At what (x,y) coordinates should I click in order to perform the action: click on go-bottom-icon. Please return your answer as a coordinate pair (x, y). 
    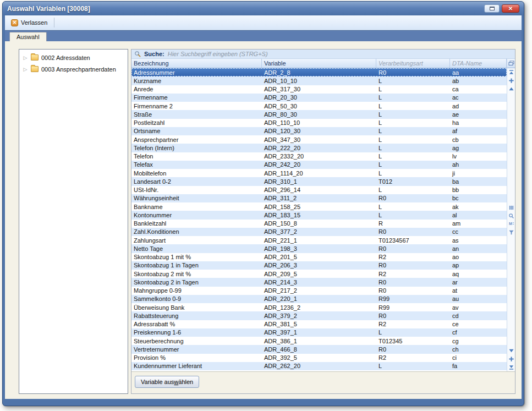
    Looking at the image, I should click on (512, 368).